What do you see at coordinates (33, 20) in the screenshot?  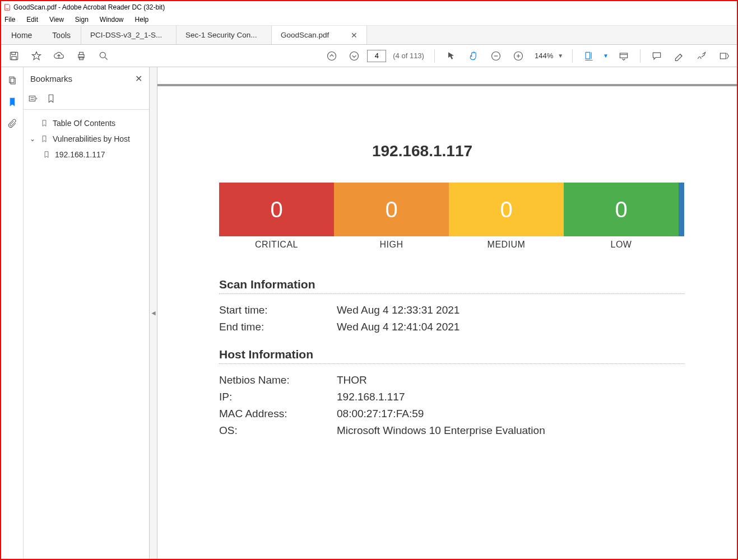 I see `menu-edit: Edit` at bounding box center [33, 20].